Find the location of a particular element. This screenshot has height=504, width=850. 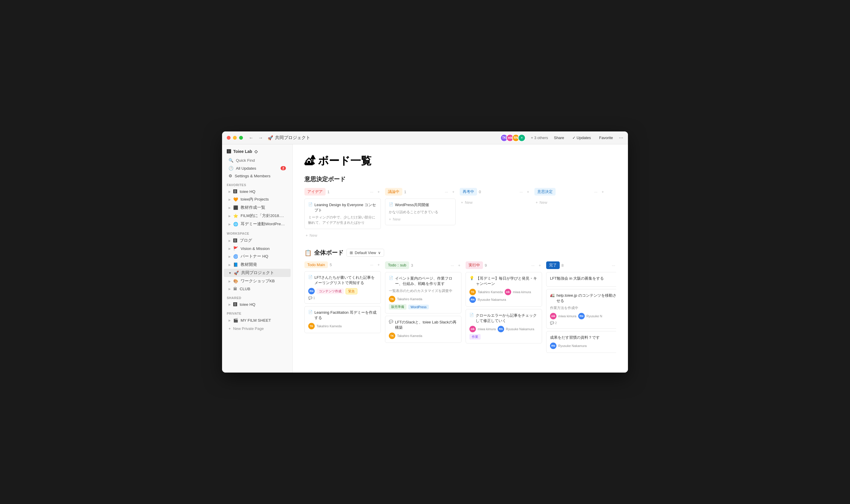

avatar-name-1: miwa kimura is located at coordinates (567, 316).